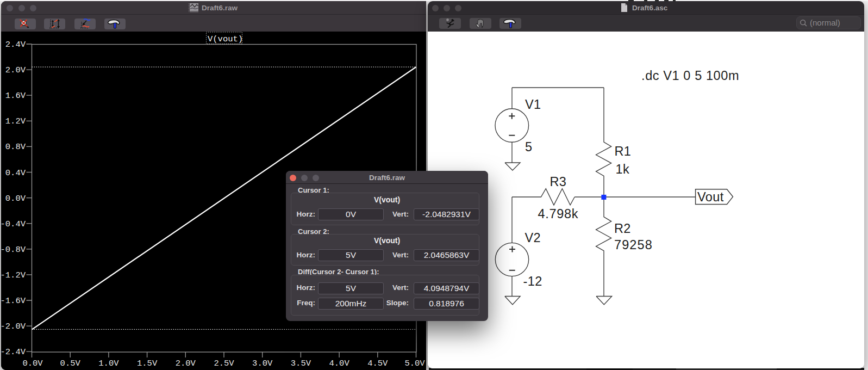 The width and height of the screenshot is (868, 370). I want to click on svg-text: -2.0V, so click(14, 326).